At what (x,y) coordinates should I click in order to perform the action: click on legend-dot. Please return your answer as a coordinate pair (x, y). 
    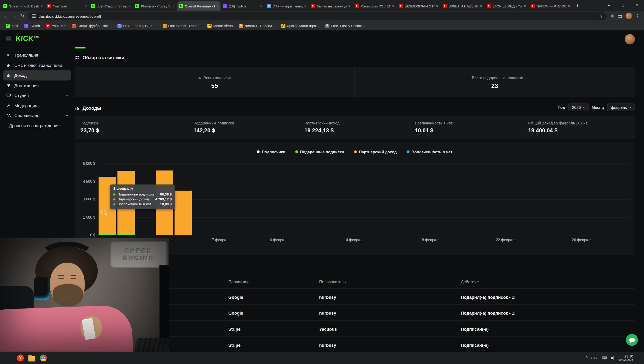
    Looking at the image, I should click on (356, 152).